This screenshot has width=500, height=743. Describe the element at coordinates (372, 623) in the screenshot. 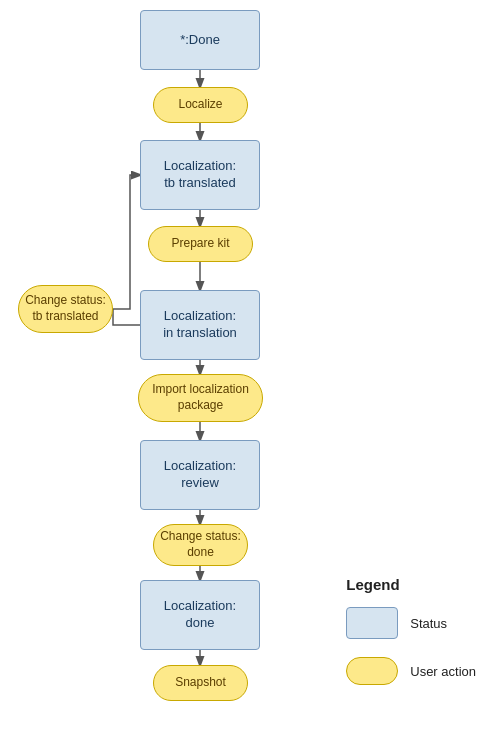

I see `legend-state-box` at that location.